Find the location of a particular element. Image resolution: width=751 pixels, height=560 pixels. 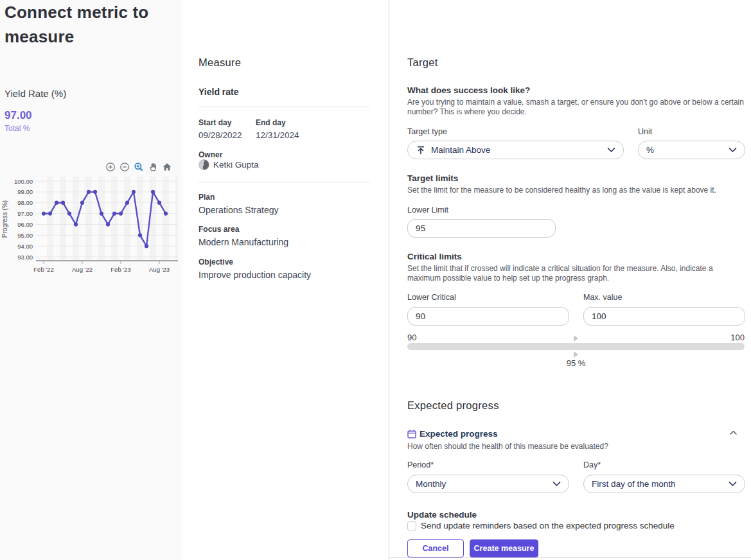

lower-limit-label: Lower Limit is located at coordinates (428, 210).